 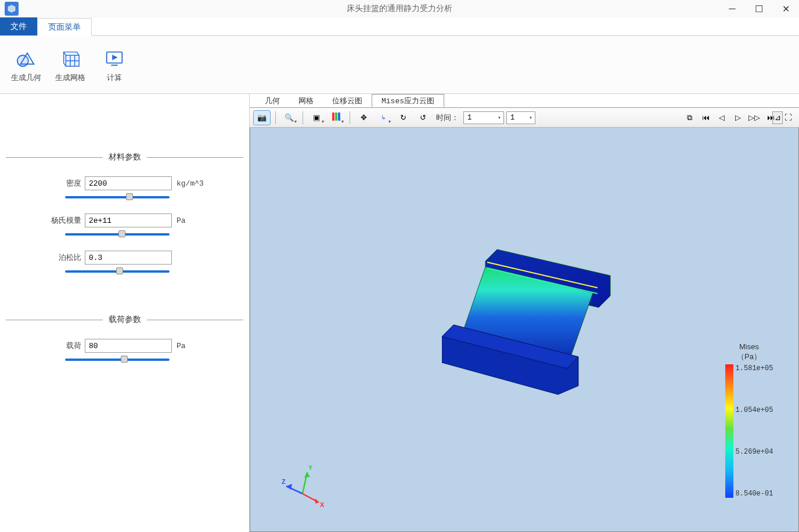 I want to click on rainbow-button: ▾, so click(x=336, y=118).